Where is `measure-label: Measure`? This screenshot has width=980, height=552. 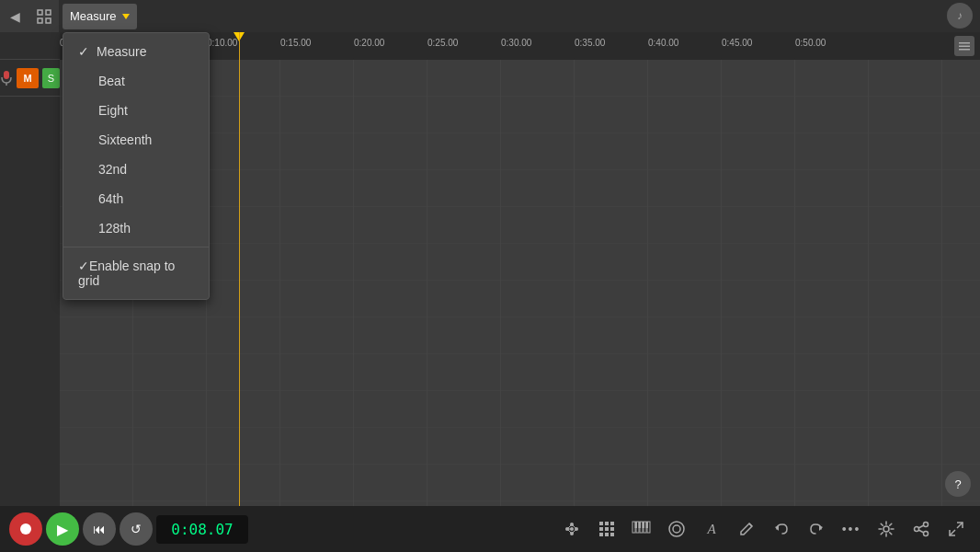 measure-label: Measure is located at coordinates (94, 17).